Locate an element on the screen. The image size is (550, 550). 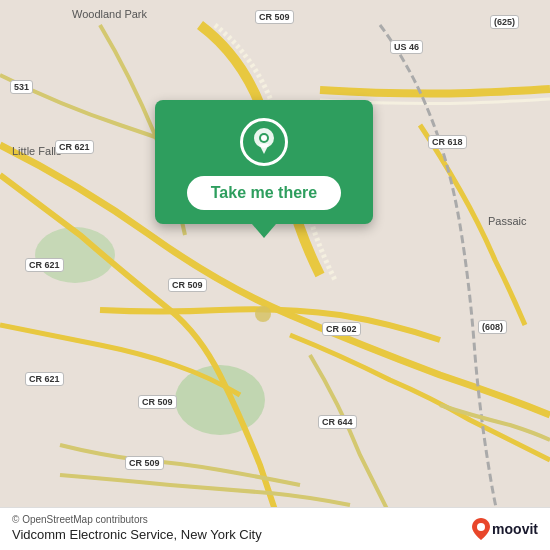
place-name: Vidcomm Electronic Service, New York Cit… is located at coordinates (275, 534).